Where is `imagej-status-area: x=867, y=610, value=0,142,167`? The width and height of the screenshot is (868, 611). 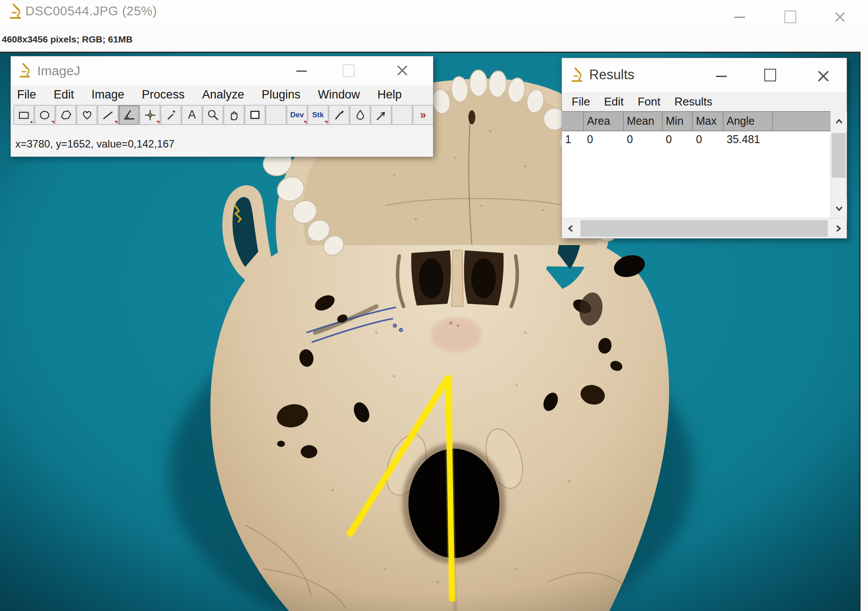 imagej-status-area: x=867, y=610, value=0,142,167 is located at coordinates (222, 142).